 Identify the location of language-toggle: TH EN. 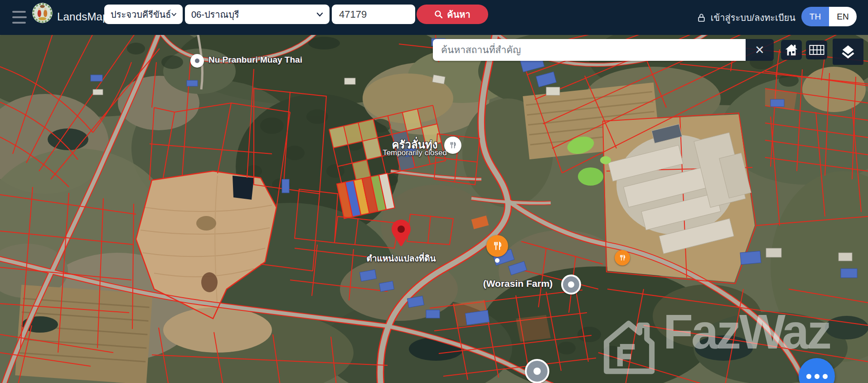
(829, 16).